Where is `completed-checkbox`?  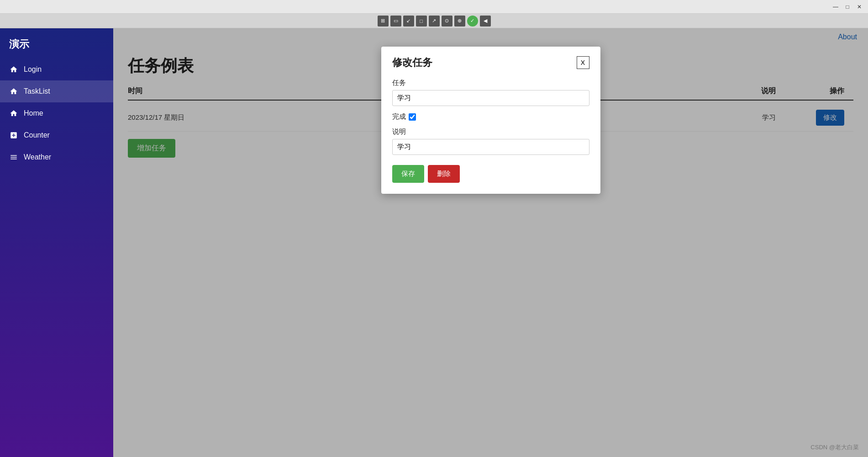 completed-checkbox is located at coordinates (412, 117).